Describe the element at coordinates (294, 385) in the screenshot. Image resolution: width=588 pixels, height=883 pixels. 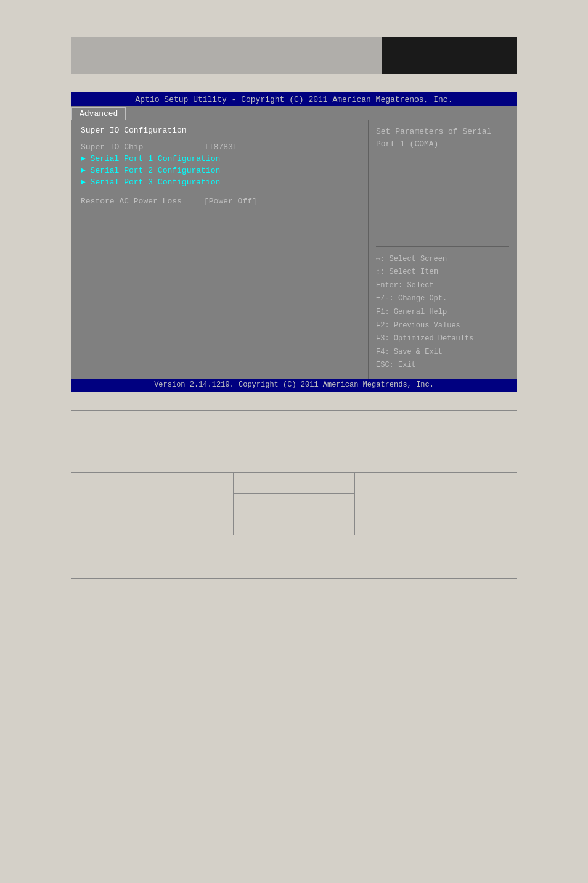
I see `bios-footer: Version 2.14.1219. Copyright (C) 2011 Am…` at that location.